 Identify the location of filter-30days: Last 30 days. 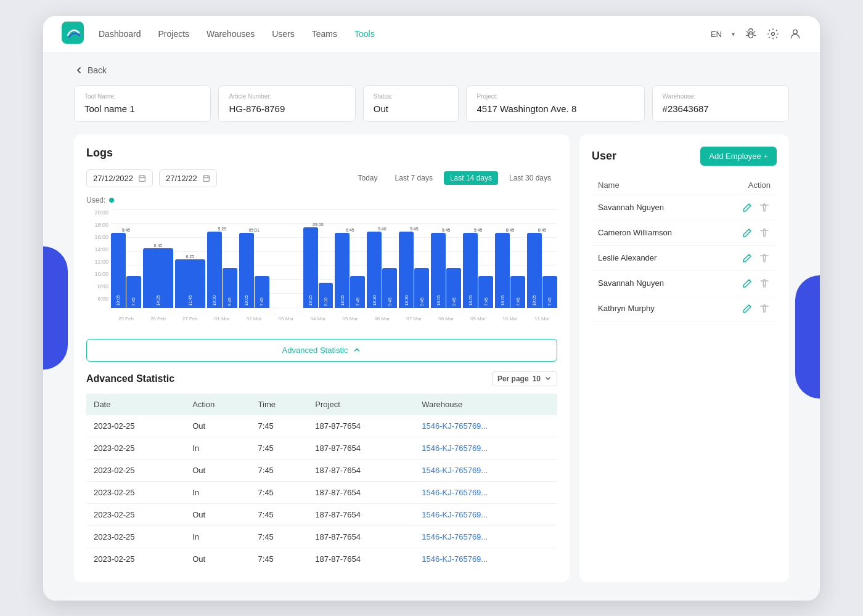
(530, 178).